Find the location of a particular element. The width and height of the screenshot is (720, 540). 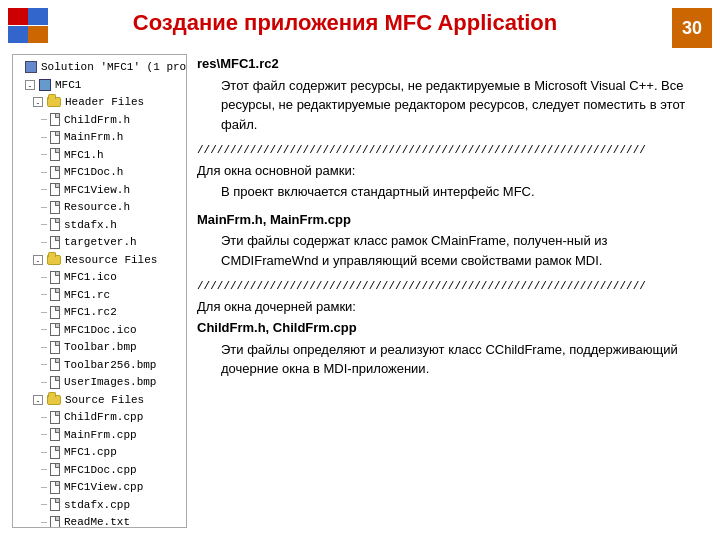

text-rc2-filename: res\MFC1.rc2 is located at coordinates (452, 64).